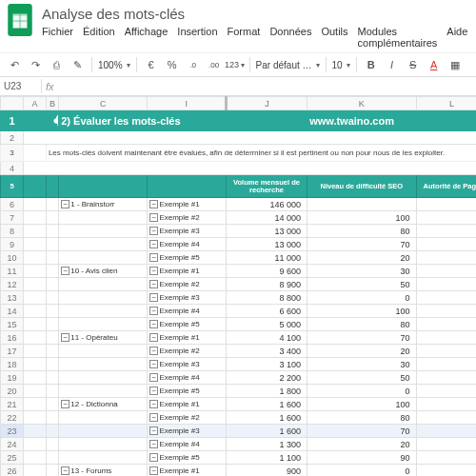 The image size is (476, 476). I want to click on menu-data: Données, so click(290, 37).